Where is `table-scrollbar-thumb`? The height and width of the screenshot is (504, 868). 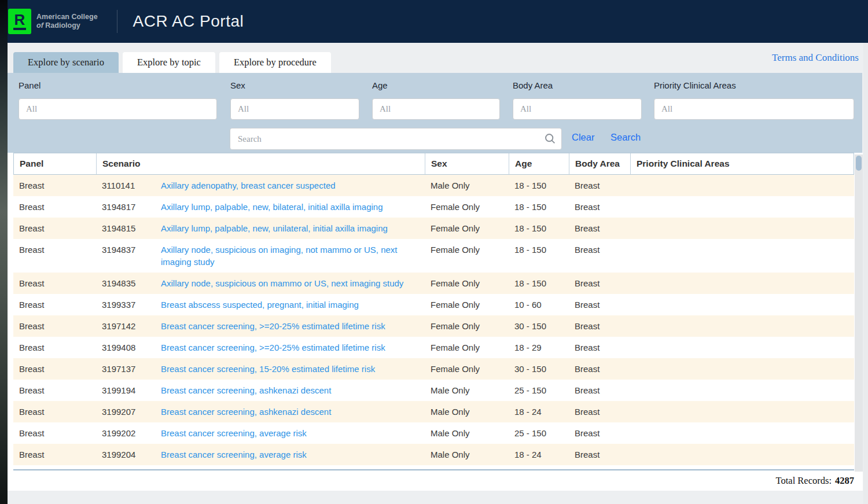
table-scrollbar-thumb is located at coordinates (859, 163).